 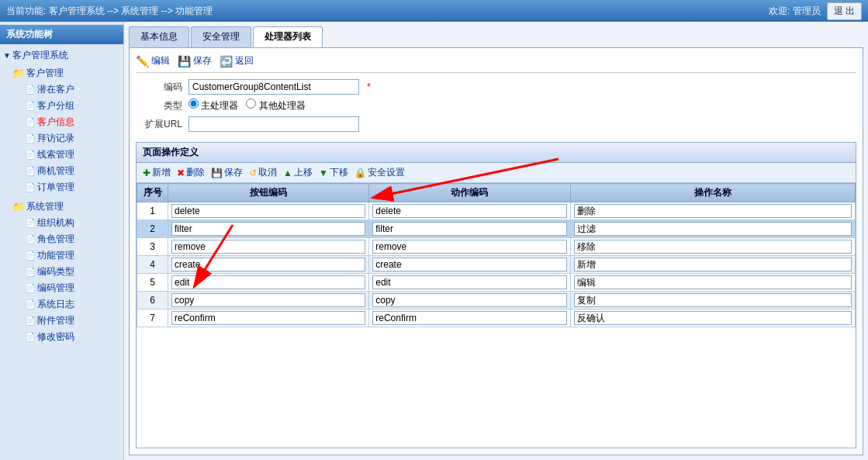 What do you see at coordinates (217, 173) in the screenshot?
I see `sub-save-icon: 💾` at bounding box center [217, 173].